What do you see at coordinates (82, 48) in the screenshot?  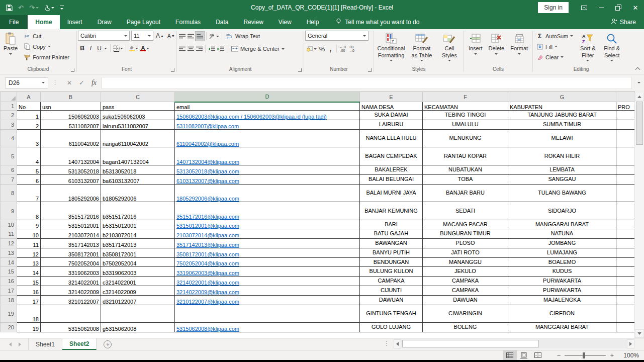 I see `bold-button: B` at bounding box center [82, 48].